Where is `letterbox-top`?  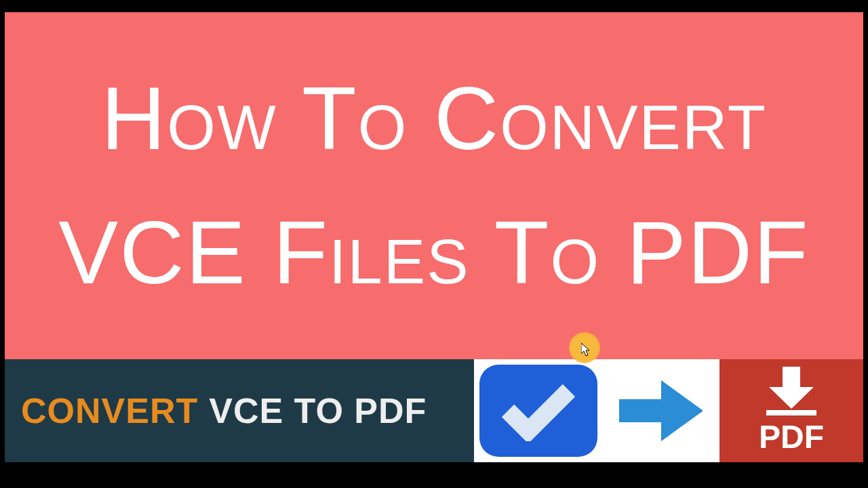 letterbox-top is located at coordinates (434, 6).